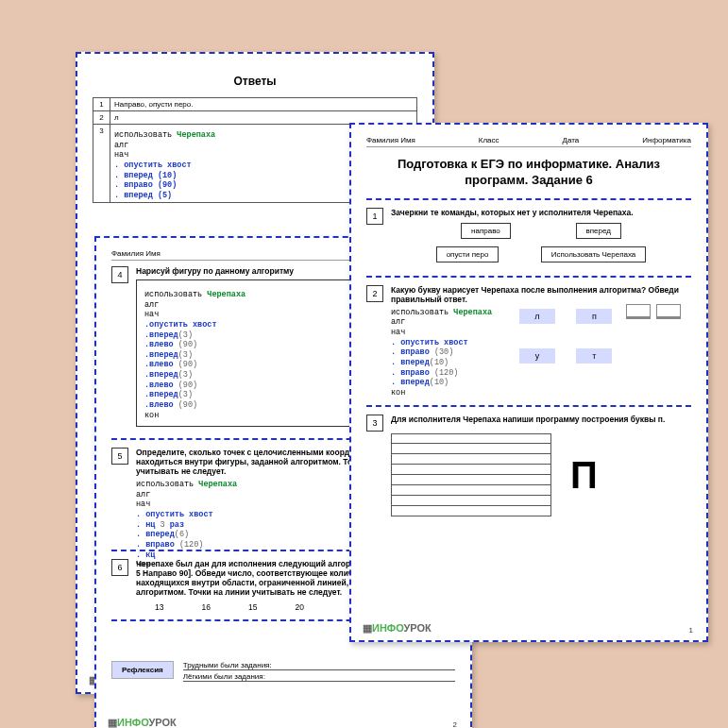  What do you see at coordinates (120, 567) in the screenshot?
I see `task-number: 6` at bounding box center [120, 567].